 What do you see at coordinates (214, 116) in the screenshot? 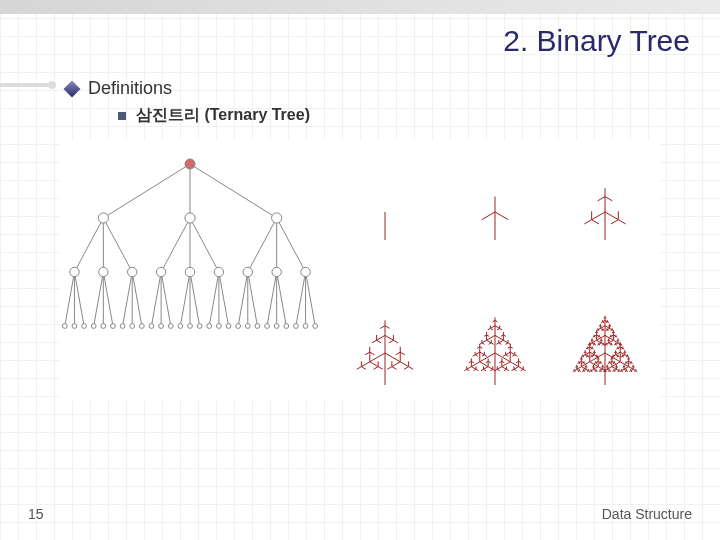
I see `subheading-row: 삼진트리 (Ternary Tree)` at bounding box center [214, 116].